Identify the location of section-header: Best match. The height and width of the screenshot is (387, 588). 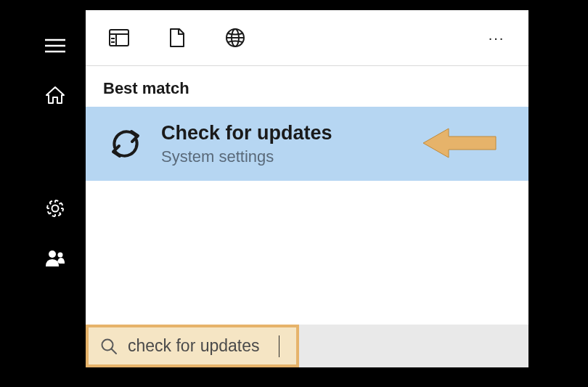
(307, 86).